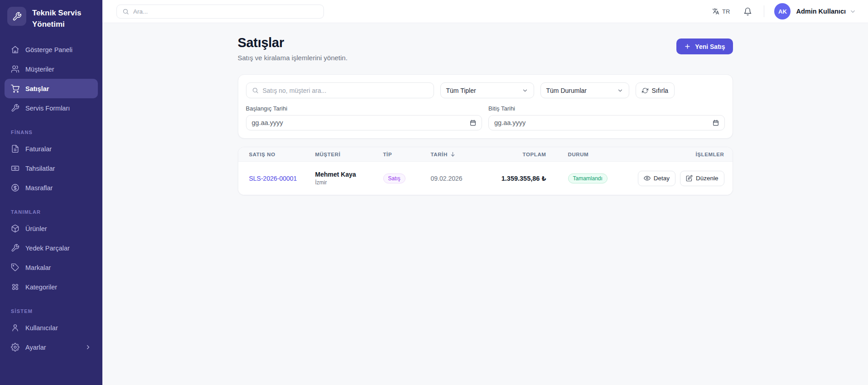 This screenshot has height=385, width=868. Describe the element at coordinates (38, 268) in the screenshot. I see `sidebar-item-label: Markalar` at that location.